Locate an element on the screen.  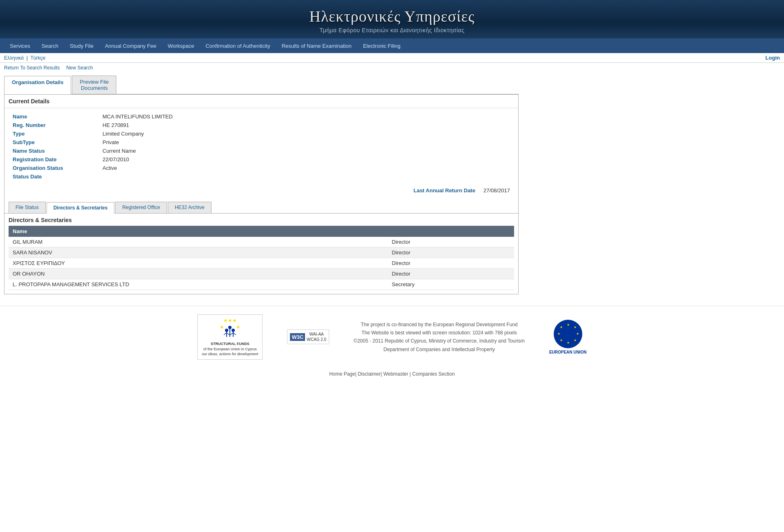
detail-row-reg: Reg. Number HE 270891 is located at coordinates (261, 125).